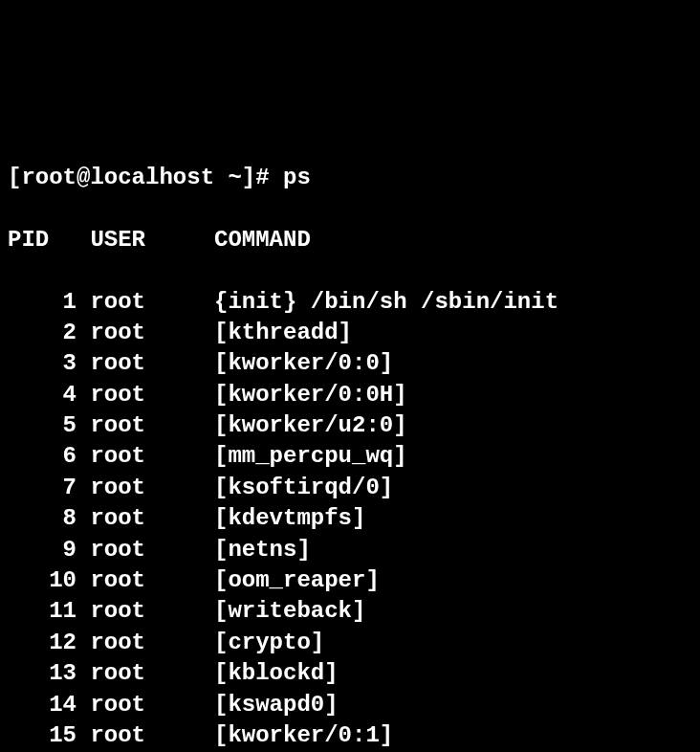 The image size is (700, 752). What do you see at coordinates (139, 240) in the screenshot?
I see `user-header: USER` at bounding box center [139, 240].